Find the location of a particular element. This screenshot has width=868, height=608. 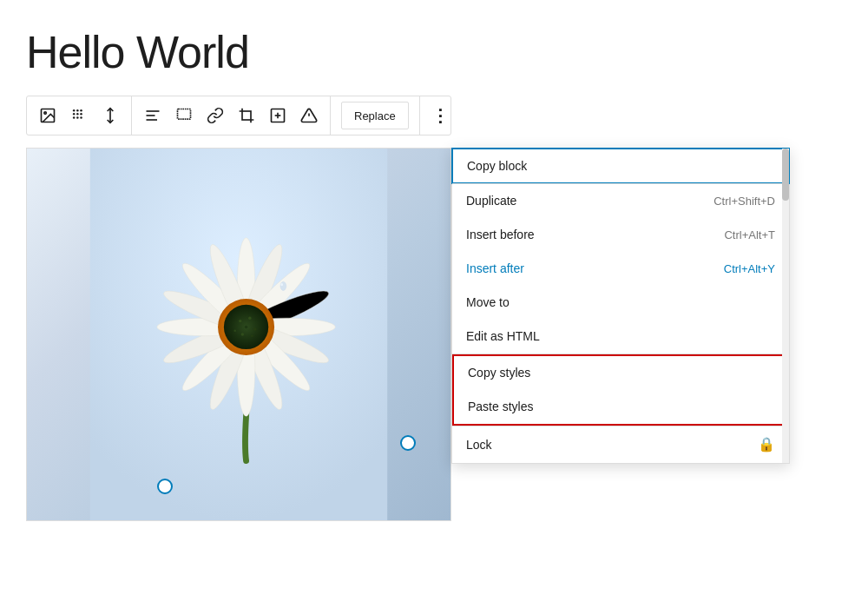

menu-item-move-to: Move to is located at coordinates (621, 302).